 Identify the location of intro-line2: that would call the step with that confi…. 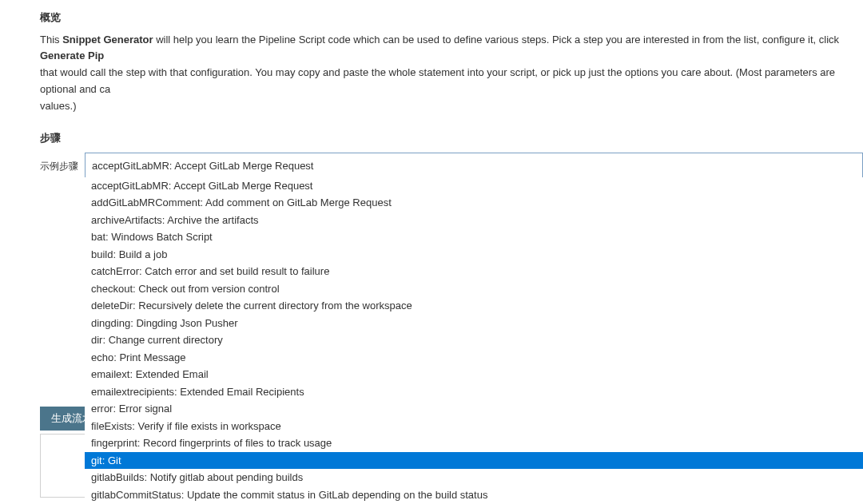
(438, 81).